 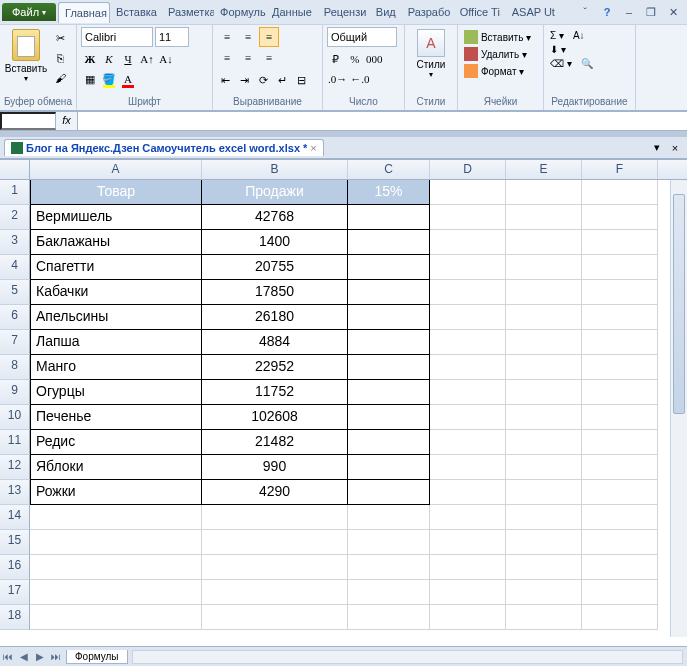 What do you see at coordinates (500, 37) in the screenshot?
I see `insert-cells-button: Вставить ▾` at bounding box center [500, 37].